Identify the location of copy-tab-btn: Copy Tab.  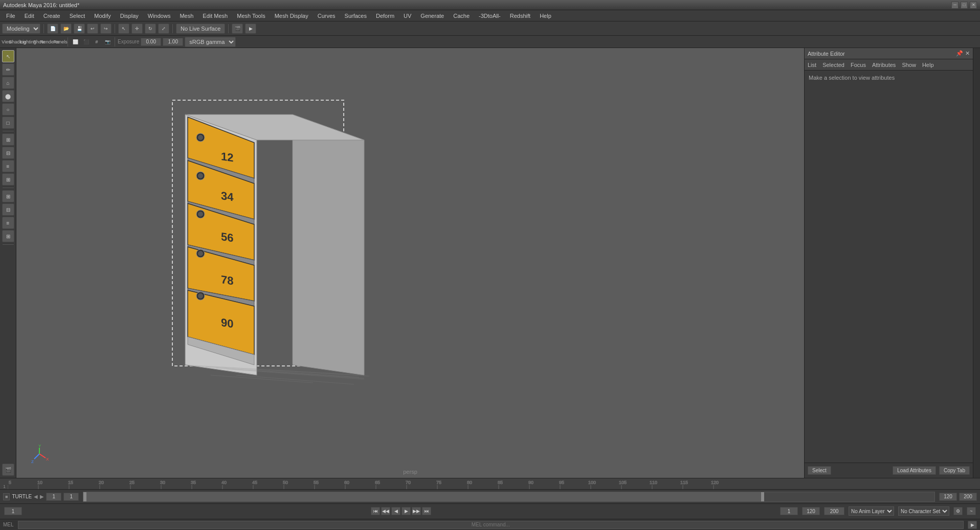
(954, 470).